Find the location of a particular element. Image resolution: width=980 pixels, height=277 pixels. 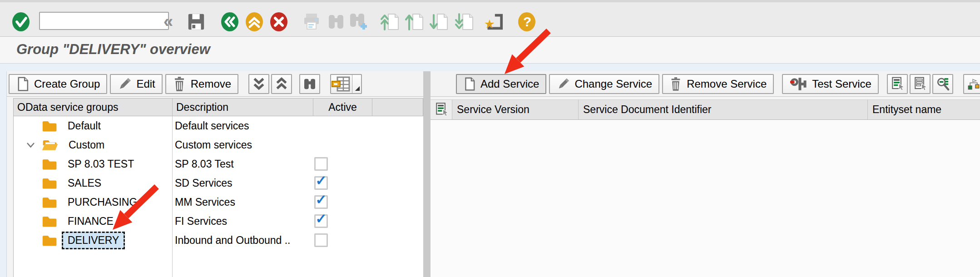

description-cell: SD Services is located at coordinates (243, 183).